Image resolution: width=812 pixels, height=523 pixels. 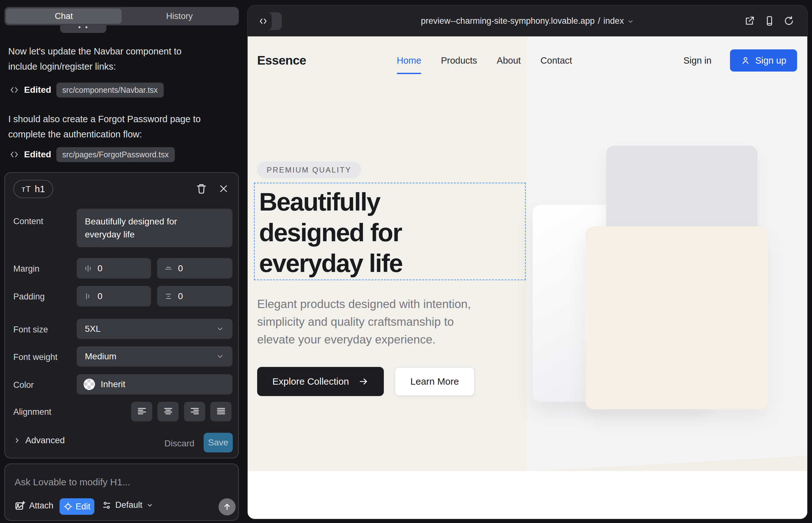 I want to click on chat-message: I should also create a Forgot Password p…, so click(x=109, y=127).